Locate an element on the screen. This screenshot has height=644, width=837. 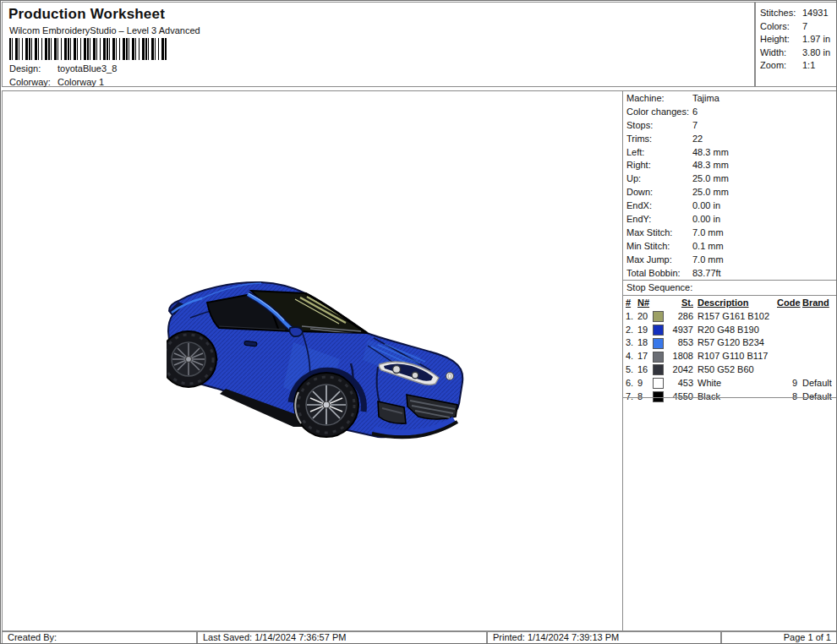
machine-row: Machine:Tajima is located at coordinates (730, 99).